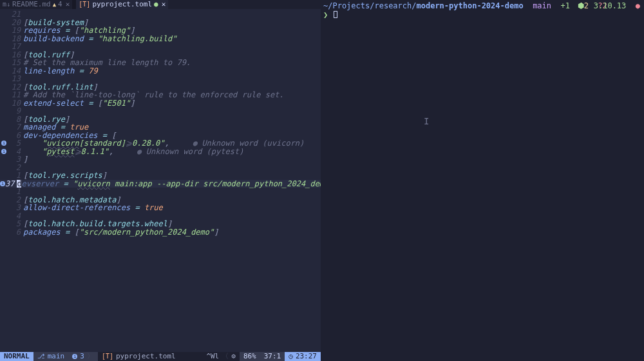 Image resolution: width=644 pixels, height=361 pixels. I want to click on line-number: 17, so click(15, 46).